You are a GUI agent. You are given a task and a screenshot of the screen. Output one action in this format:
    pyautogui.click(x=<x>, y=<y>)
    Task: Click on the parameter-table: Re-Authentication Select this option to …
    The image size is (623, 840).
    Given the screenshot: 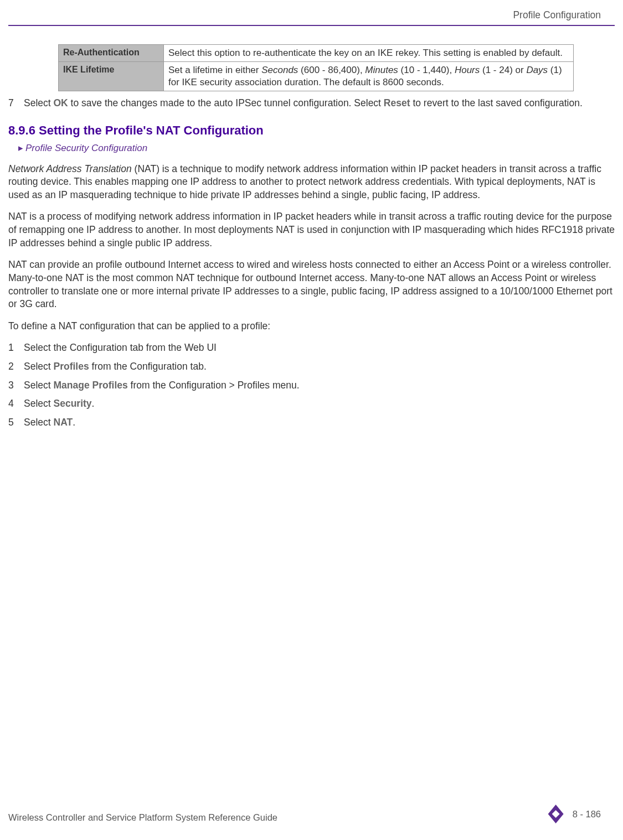 What is the action you would take?
    pyautogui.click(x=316, y=68)
    